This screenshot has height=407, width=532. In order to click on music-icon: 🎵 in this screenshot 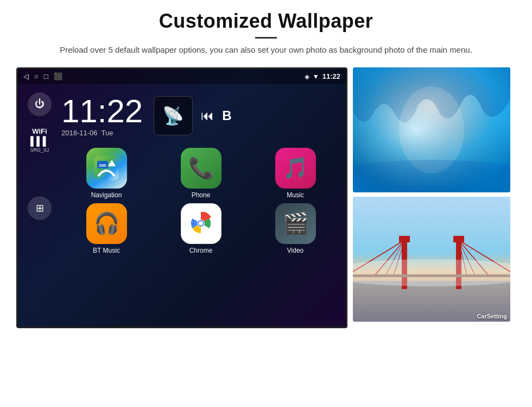, I will do `click(295, 168)`.